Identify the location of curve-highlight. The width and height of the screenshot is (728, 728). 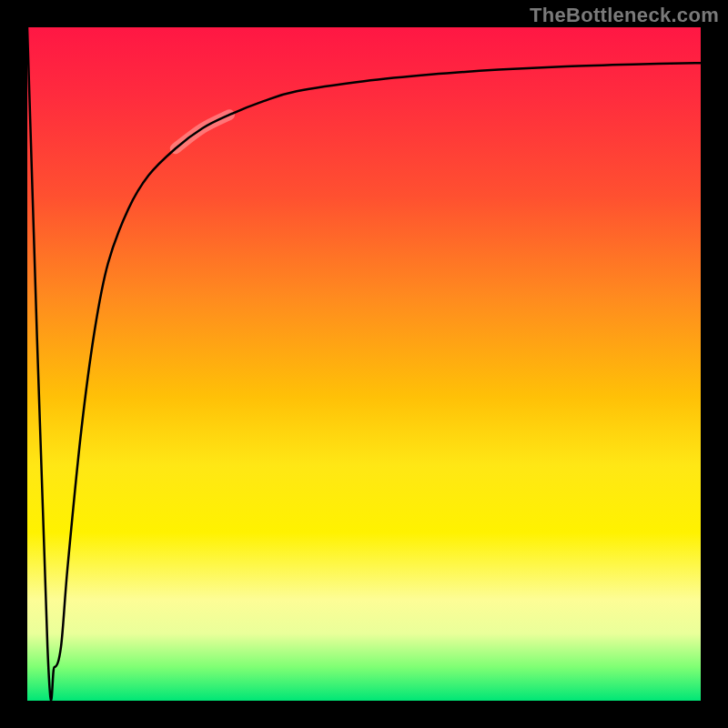
(202, 131).